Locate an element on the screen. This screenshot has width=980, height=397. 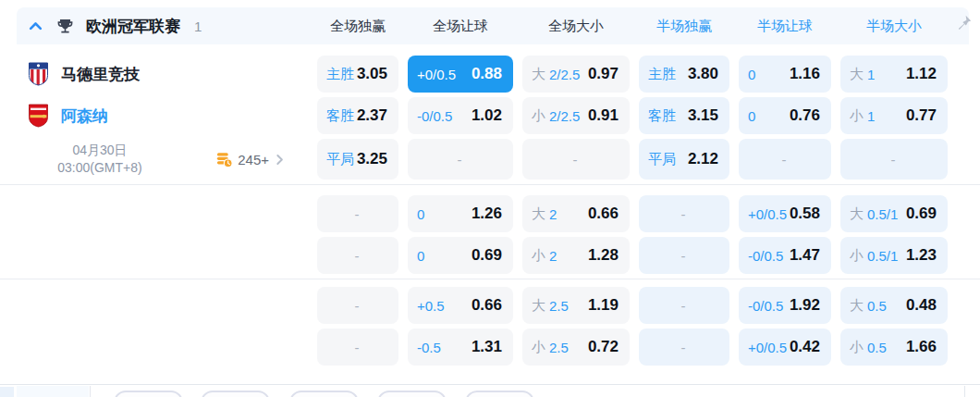
odds-cell: 大11.12 is located at coordinates (894, 74).